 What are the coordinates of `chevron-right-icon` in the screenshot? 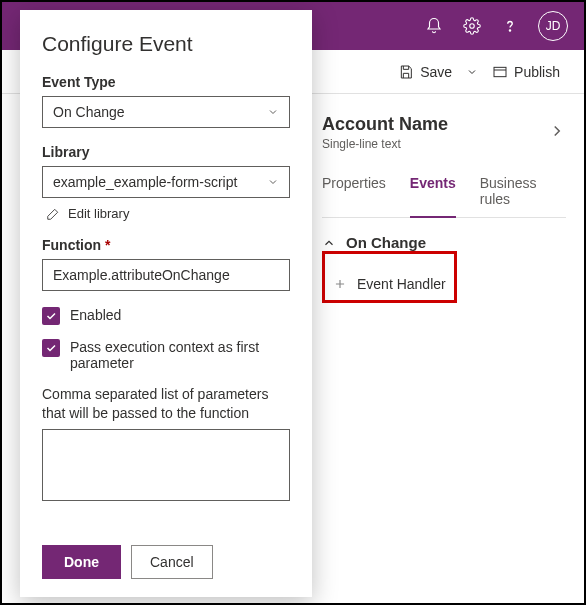 It's located at (557, 133).